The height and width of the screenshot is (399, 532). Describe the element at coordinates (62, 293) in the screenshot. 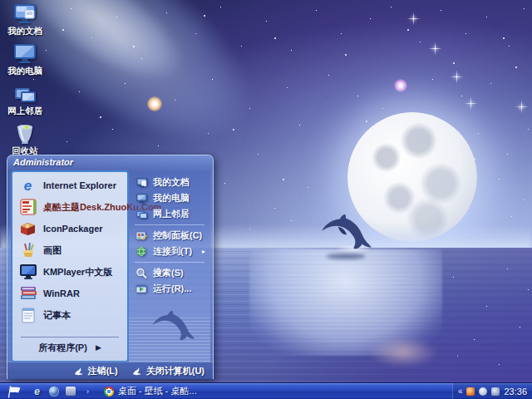

I see `menu-item-label: WinRAR` at that location.